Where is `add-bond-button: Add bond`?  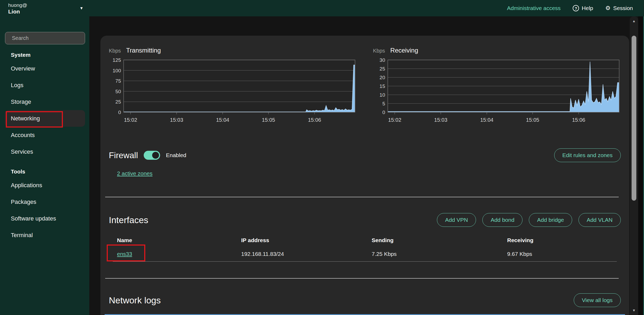
add-bond-button: Add bond is located at coordinates (502, 220).